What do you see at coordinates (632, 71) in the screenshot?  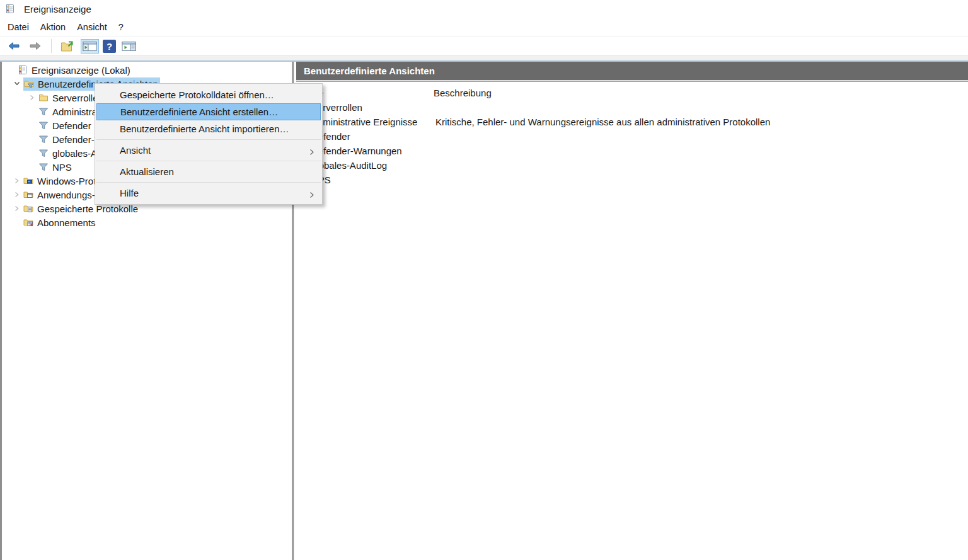 I see `main-panel-header: Benutzerdefinierte Ansichten` at bounding box center [632, 71].